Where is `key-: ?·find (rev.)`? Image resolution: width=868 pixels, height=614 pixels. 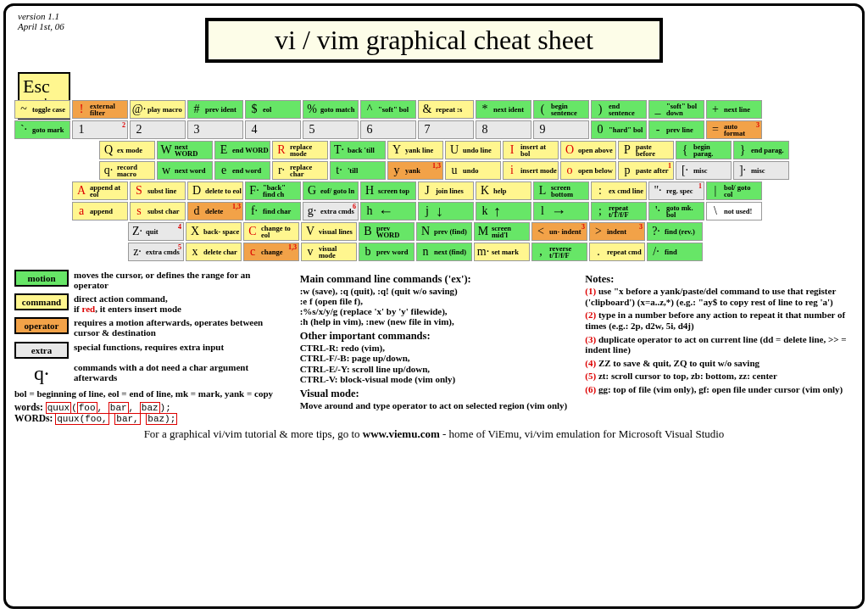
key-: ?·find (rev.) is located at coordinates (675, 232).